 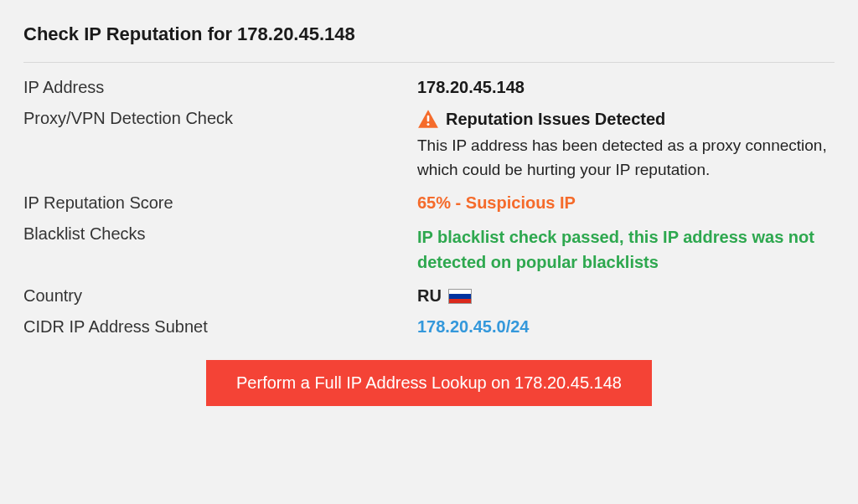 I want to click on button-row: Perform a Full IP Address Lookup on 178.…, so click(x=429, y=383).